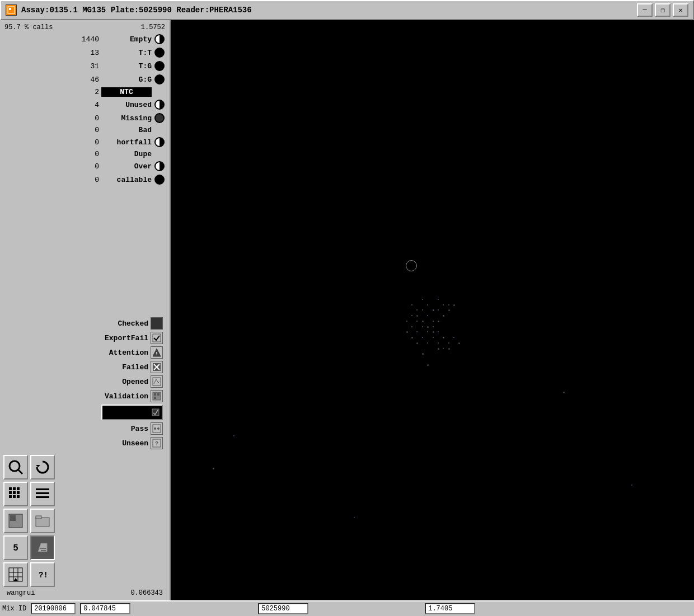  What do you see at coordinates (29, 27) in the screenshot?
I see `call-percent: 95.7 % calls` at bounding box center [29, 27].